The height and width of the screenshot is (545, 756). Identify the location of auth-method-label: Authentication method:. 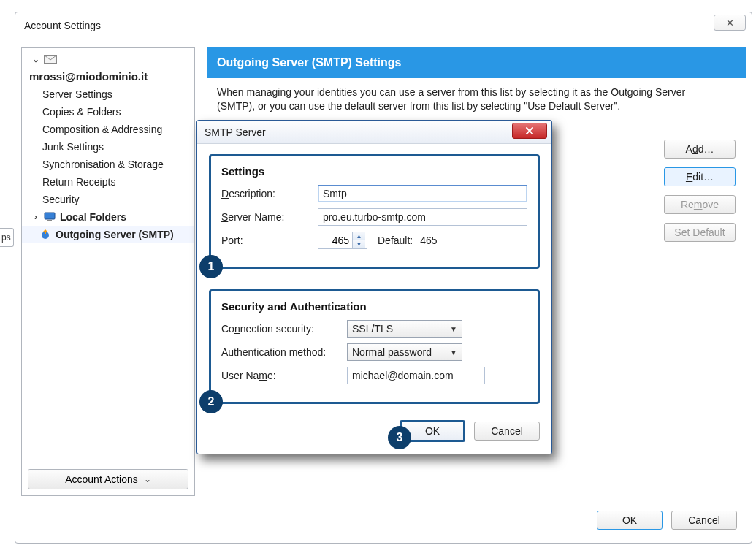
(284, 352).